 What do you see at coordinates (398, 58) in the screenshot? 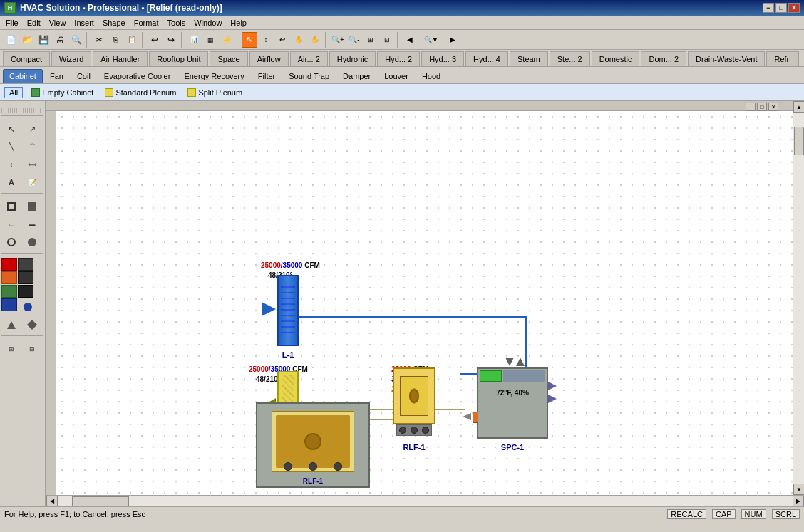
I see `tab-hyd2: Hyd... 2` at bounding box center [398, 58].